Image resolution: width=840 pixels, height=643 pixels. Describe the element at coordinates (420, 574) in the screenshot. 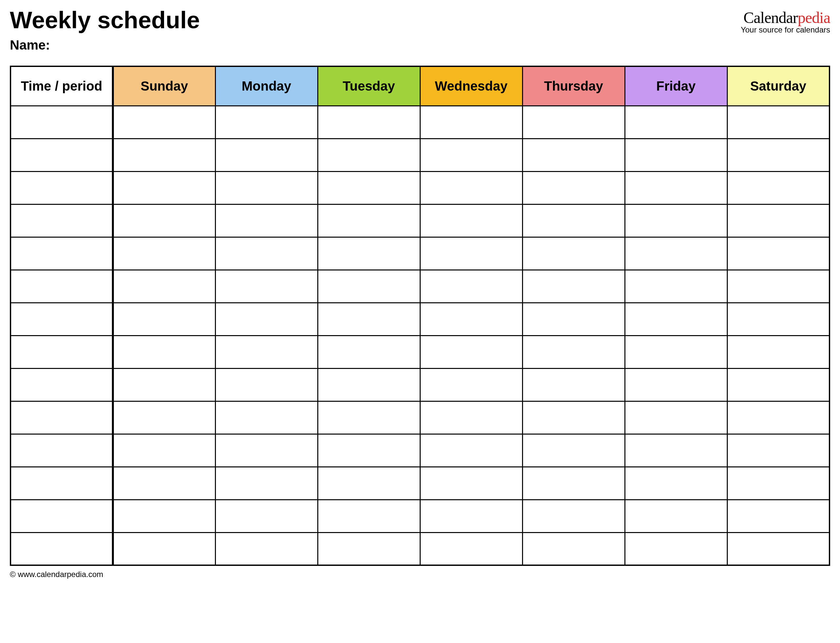

I see `footer-copyright: © www.calendarpedia.com` at that location.